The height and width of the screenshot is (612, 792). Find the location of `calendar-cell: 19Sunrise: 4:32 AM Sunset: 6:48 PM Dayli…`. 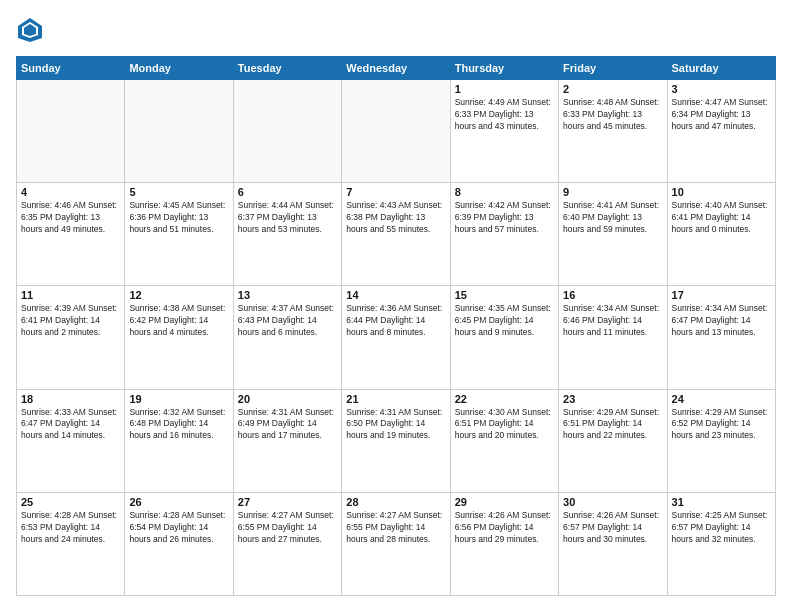

calendar-cell: 19Sunrise: 4:32 AM Sunset: 6:48 PM Dayli… is located at coordinates (179, 440).